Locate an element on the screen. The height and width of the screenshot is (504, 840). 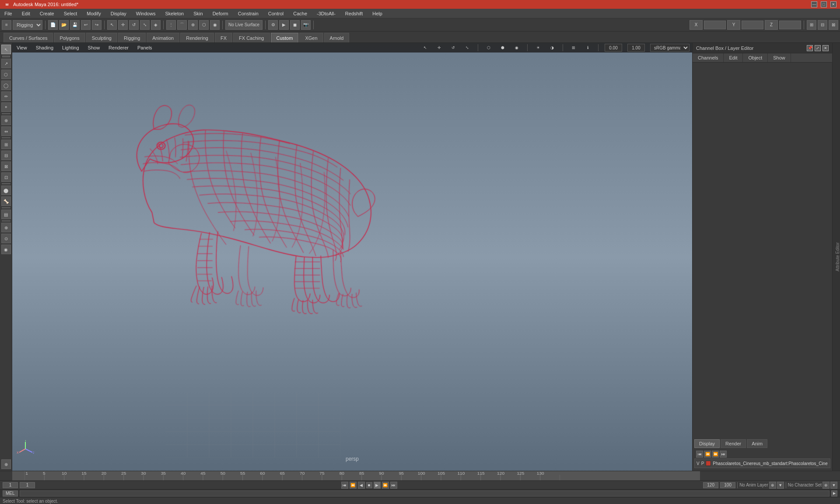
vp-menu-show: Show is located at coordinates (94, 48).